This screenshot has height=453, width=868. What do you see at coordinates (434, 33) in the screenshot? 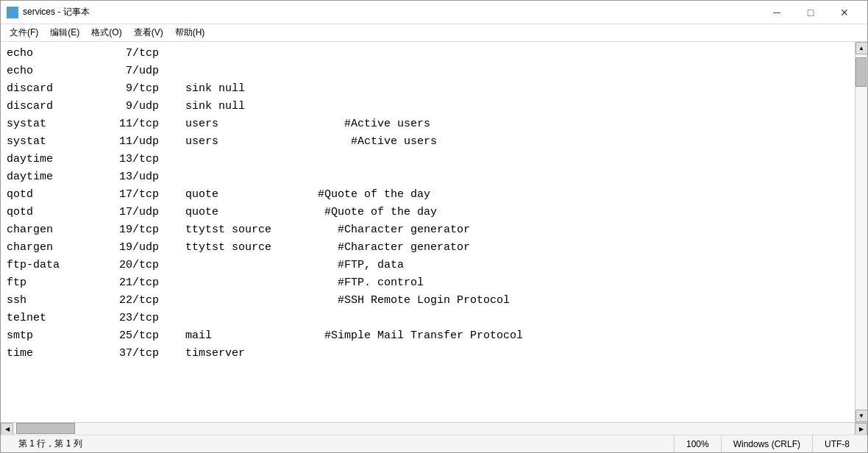
I see `menu-bar: 文件(F) 编辑(E) 格式(O) 查看(V) 帮助(H)` at bounding box center [434, 33].